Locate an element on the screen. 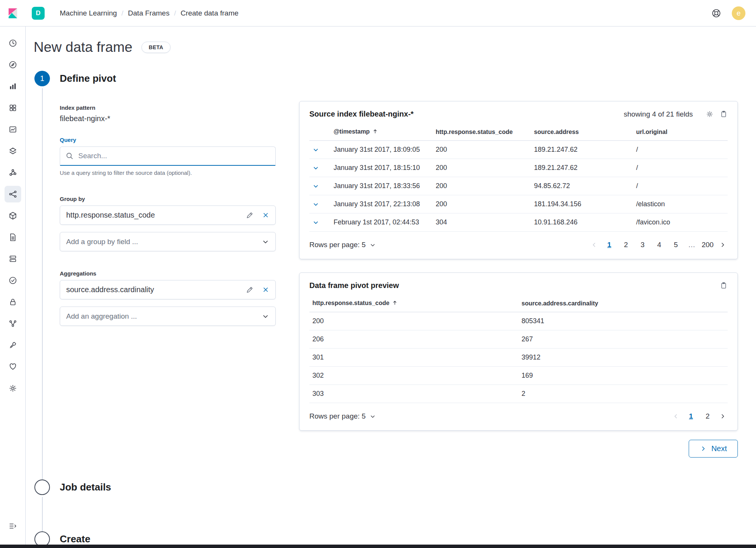  remove-aggregation-icon is located at coordinates (265, 290).